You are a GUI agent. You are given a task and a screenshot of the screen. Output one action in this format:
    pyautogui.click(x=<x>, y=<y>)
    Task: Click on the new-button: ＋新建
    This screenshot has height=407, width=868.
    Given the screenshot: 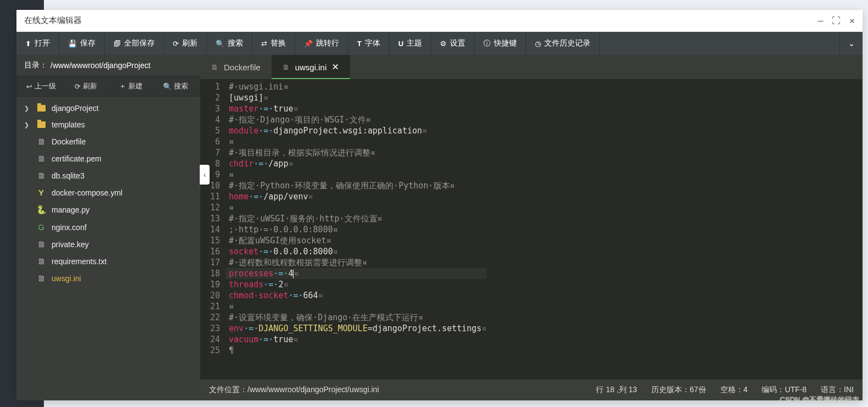 What is the action you would take?
    pyautogui.click(x=131, y=86)
    